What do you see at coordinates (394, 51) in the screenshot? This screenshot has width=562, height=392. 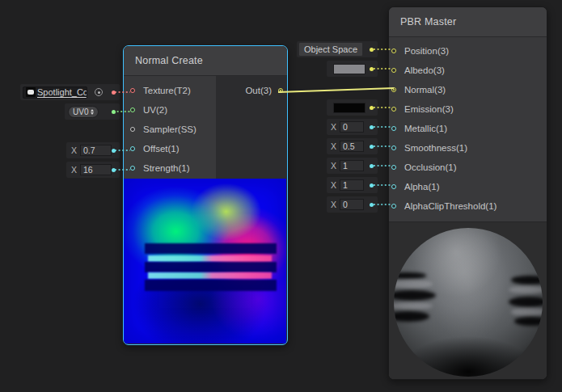 I see `port-position-input` at bounding box center [394, 51].